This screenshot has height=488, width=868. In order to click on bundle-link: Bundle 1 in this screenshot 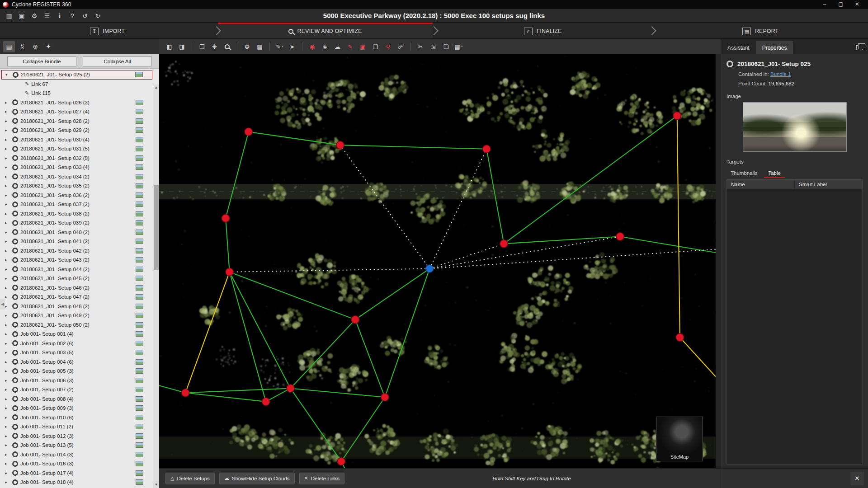, I will do `click(780, 74)`.